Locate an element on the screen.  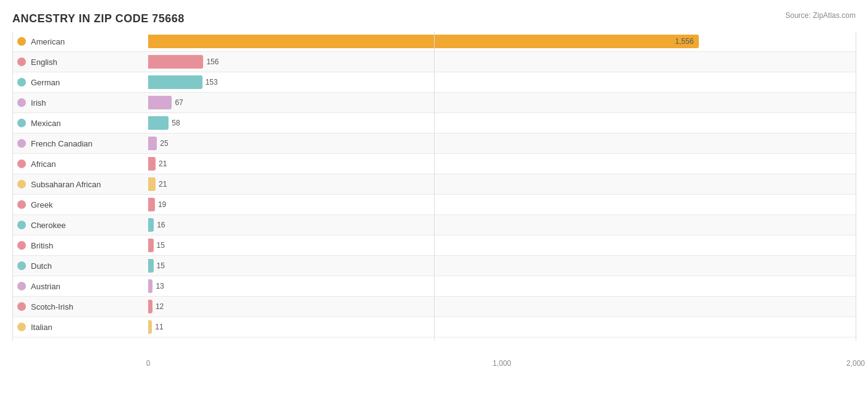
bar-cell: 16 is located at coordinates (502, 225).